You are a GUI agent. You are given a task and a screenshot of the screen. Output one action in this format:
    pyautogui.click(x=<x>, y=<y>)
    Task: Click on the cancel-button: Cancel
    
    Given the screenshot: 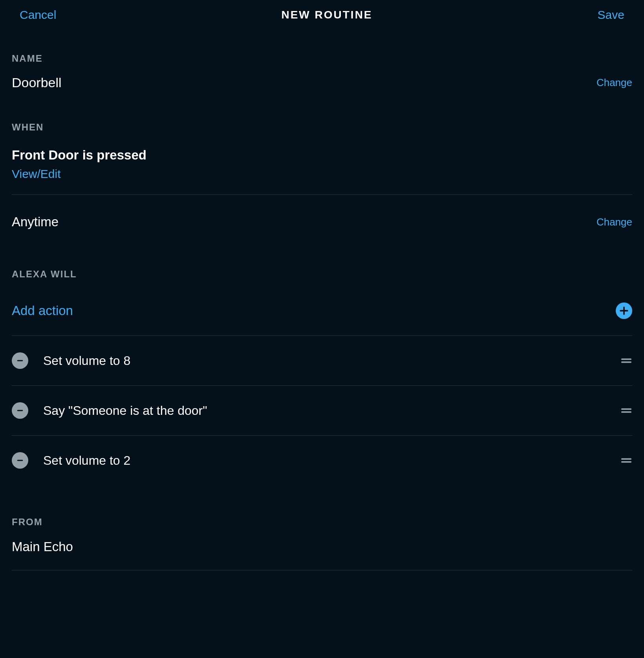 What is the action you would take?
    pyautogui.click(x=38, y=15)
    